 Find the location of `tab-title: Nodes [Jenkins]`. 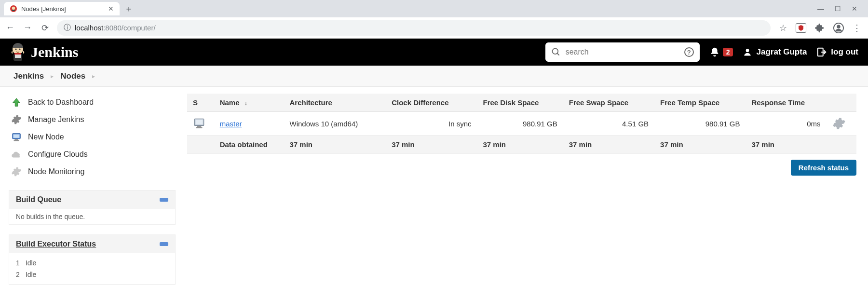

tab-title: Nodes [Jenkins] is located at coordinates (43, 9).